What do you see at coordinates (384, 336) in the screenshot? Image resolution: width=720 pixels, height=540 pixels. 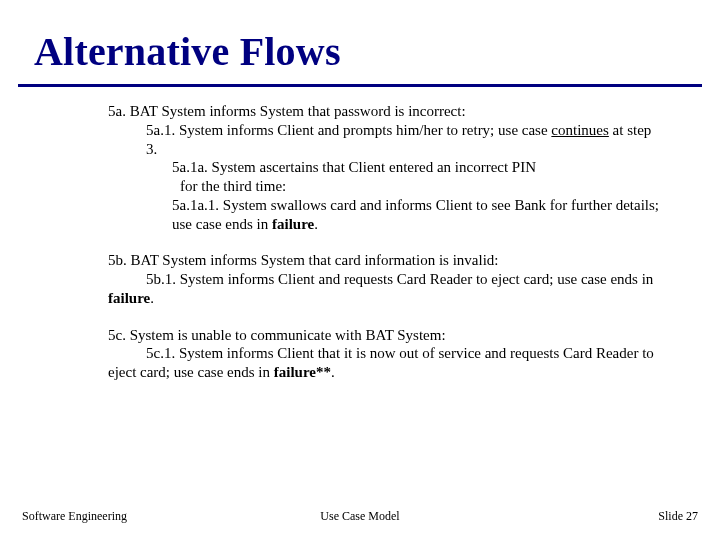 I see `flow-5c-head: 5c. System is unable to communicate with…` at bounding box center [384, 336].